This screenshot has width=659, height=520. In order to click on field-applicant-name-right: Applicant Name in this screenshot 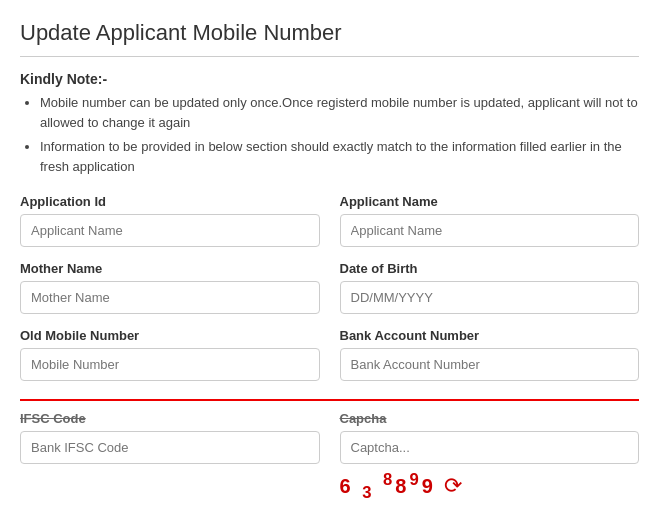, I will do `click(490, 220)`.